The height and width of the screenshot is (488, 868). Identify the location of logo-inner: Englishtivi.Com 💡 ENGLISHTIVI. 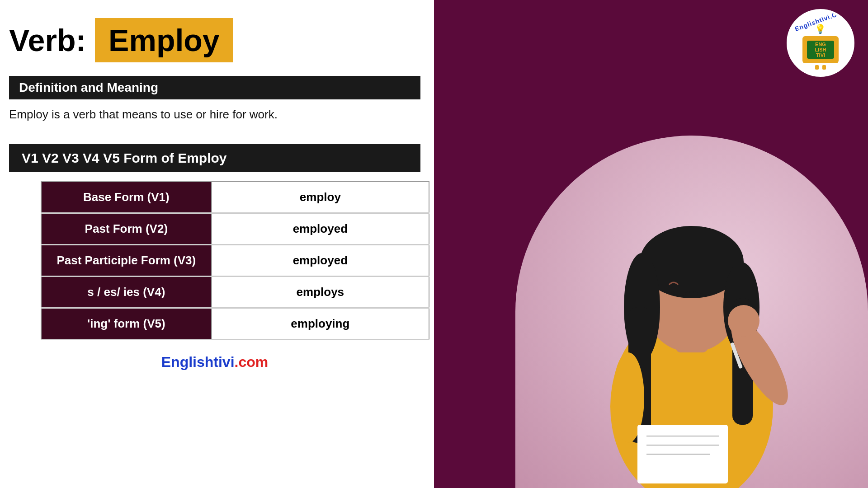
(821, 43).